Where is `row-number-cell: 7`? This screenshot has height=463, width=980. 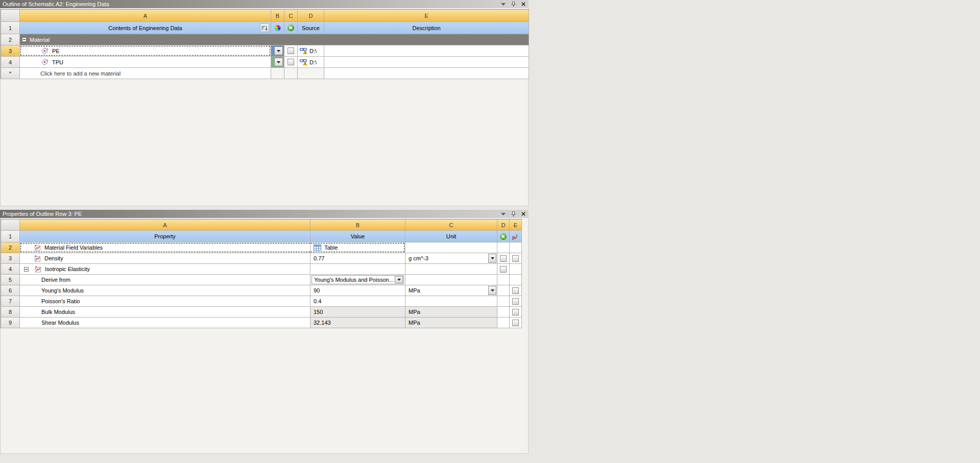 row-number-cell: 7 is located at coordinates (10, 301).